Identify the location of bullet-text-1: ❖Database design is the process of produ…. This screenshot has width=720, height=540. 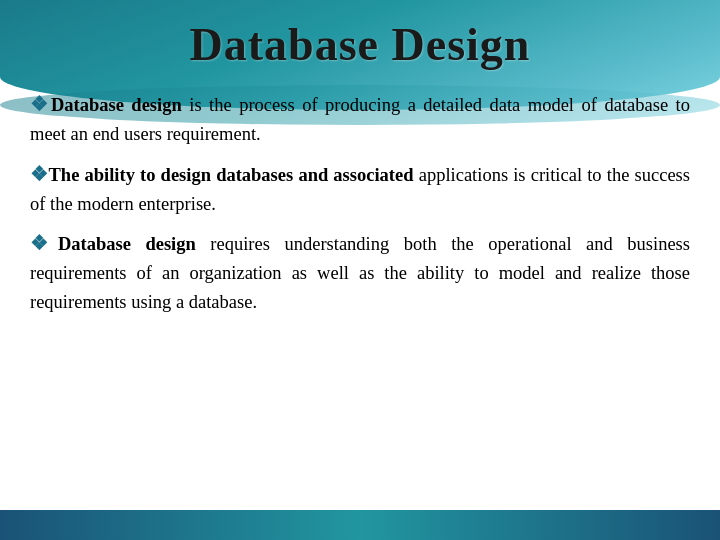
(360, 119).